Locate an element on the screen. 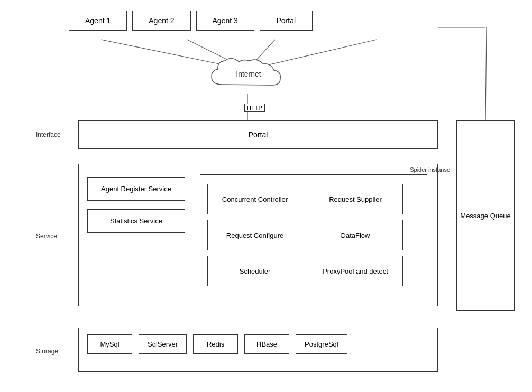 The width and height of the screenshot is (532, 392). agent-3-box: Agent 3 is located at coordinates (225, 21).